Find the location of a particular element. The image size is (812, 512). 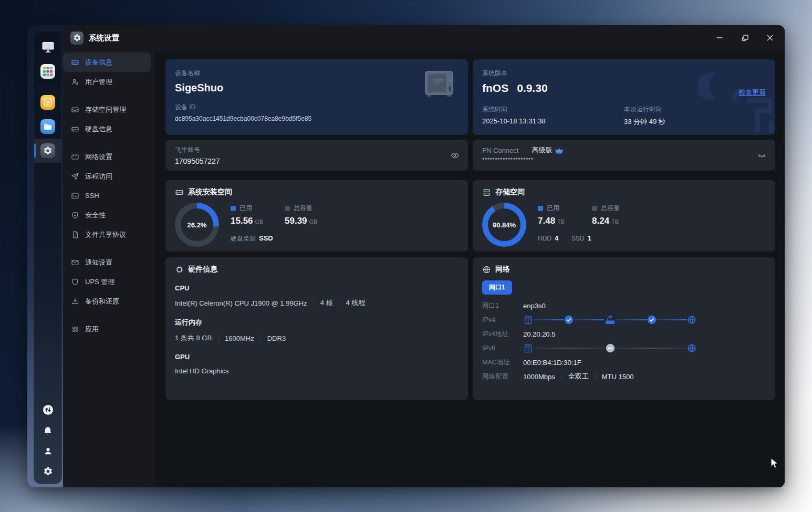

mtu-value: MTU 1500 is located at coordinates (618, 377).